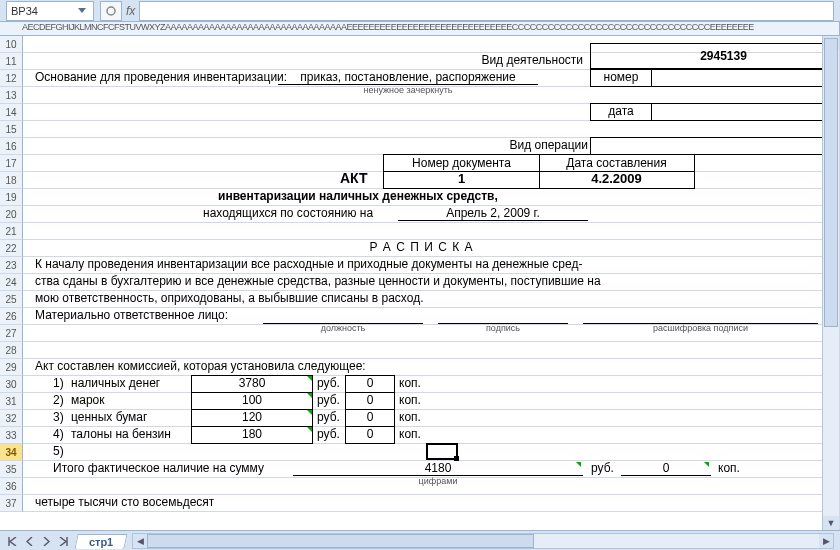 Image resolution: width=840 pixels, height=550 pixels. What do you see at coordinates (229, 298) in the screenshot?
I see `paragraph-line: мою ответственность, оприходованы, а выб…` at bounding box center [229, 298].